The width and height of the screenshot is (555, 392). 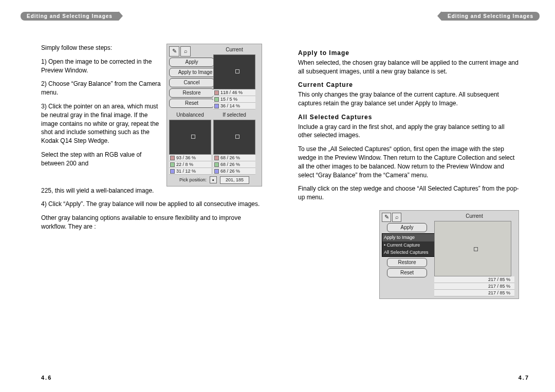 I want to click on page-number-left: 4.6, so click(x=46, y=378).